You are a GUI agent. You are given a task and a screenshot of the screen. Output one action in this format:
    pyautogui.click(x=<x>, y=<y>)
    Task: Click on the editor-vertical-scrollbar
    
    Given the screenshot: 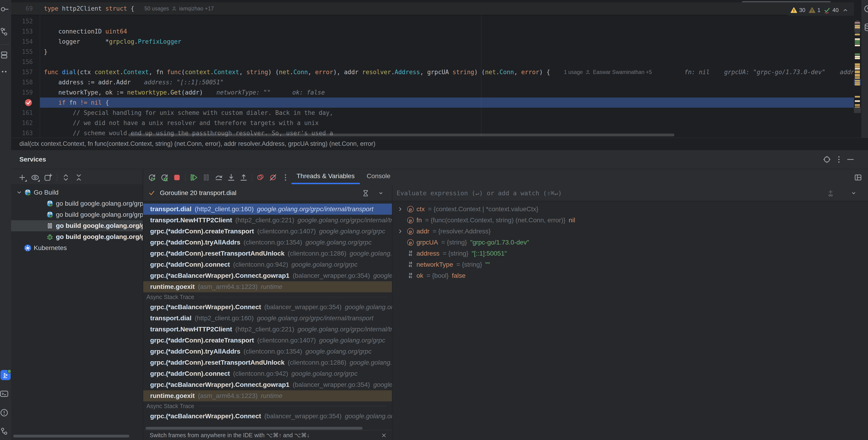 What is the action you would take?
    pyautogui.click(x=857, y=27)
    